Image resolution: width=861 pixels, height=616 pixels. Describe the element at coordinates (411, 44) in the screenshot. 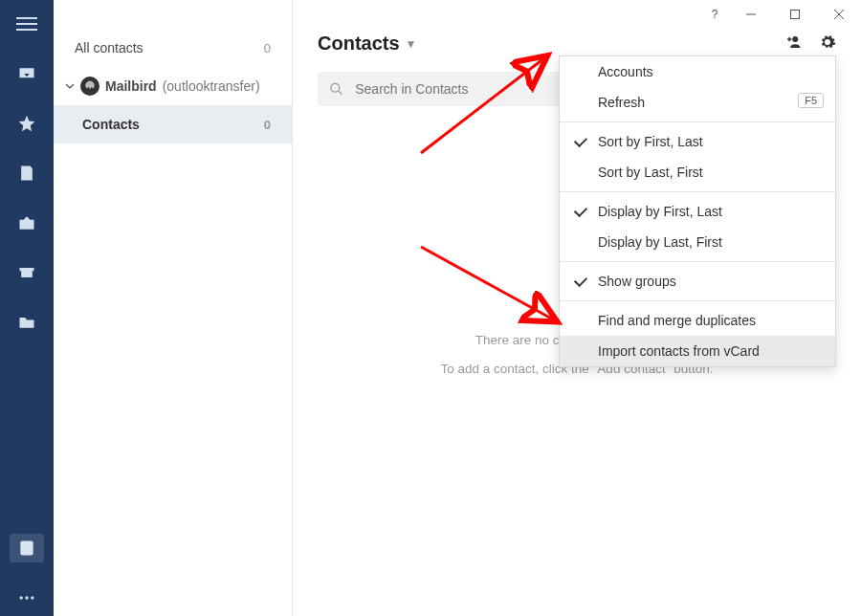

I see `chevron-down-icon: ▼` at that location.